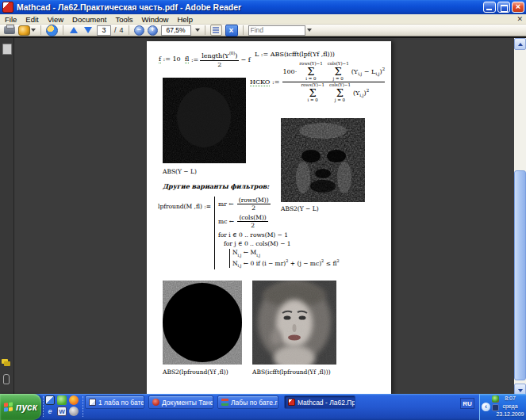 Image resolution: width=526 pixels, height=420 pixels. I want to click on taskbar: пуск 1 лаба по бате - Mic... Документы Т…, so click(263, 407).